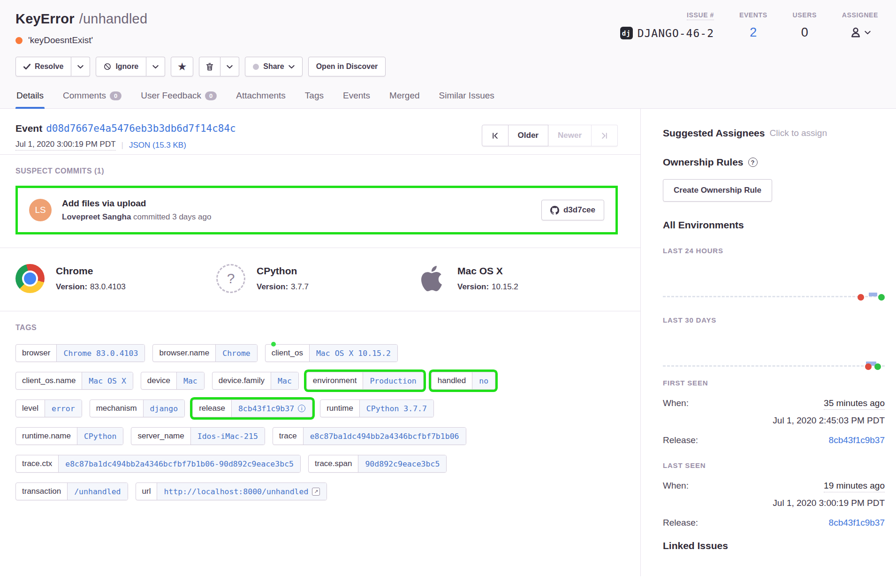  What do you see at coordinates (667, 33) in the screenshot?
I see `issue-short-id: dj DJANGO-46-2` at bounding box center [667, 33].